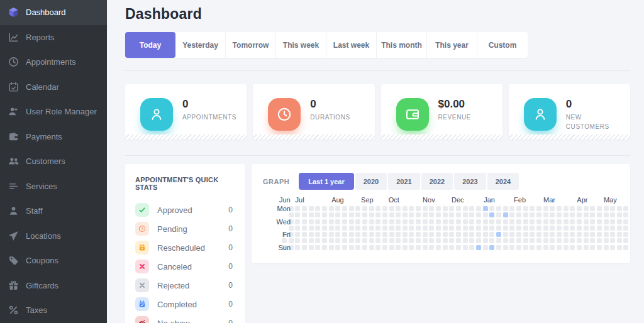  I want to click on filter-tab-this-month: This month, so click(402, 45).